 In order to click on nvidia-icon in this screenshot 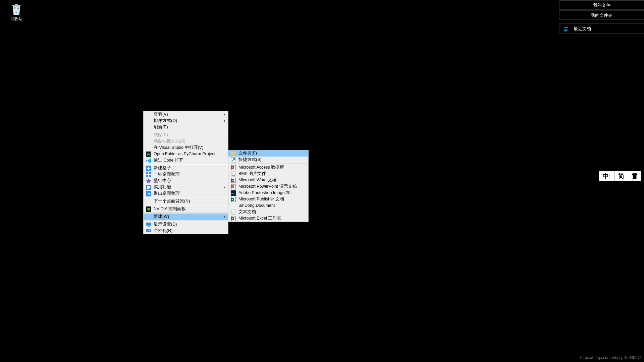, I will do `click(149, 209)`.